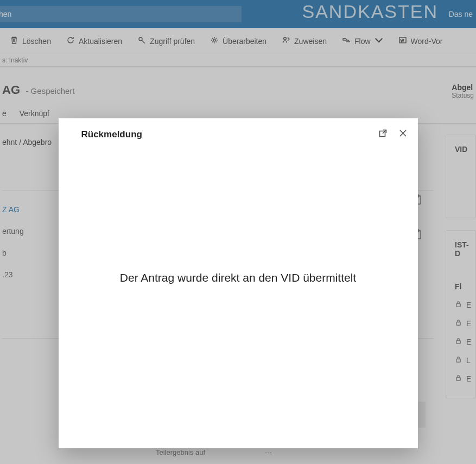  Describe the element at coordinates (230, 135) in the screenshot. I see `dialog-title: Rückmeldung` at that location.